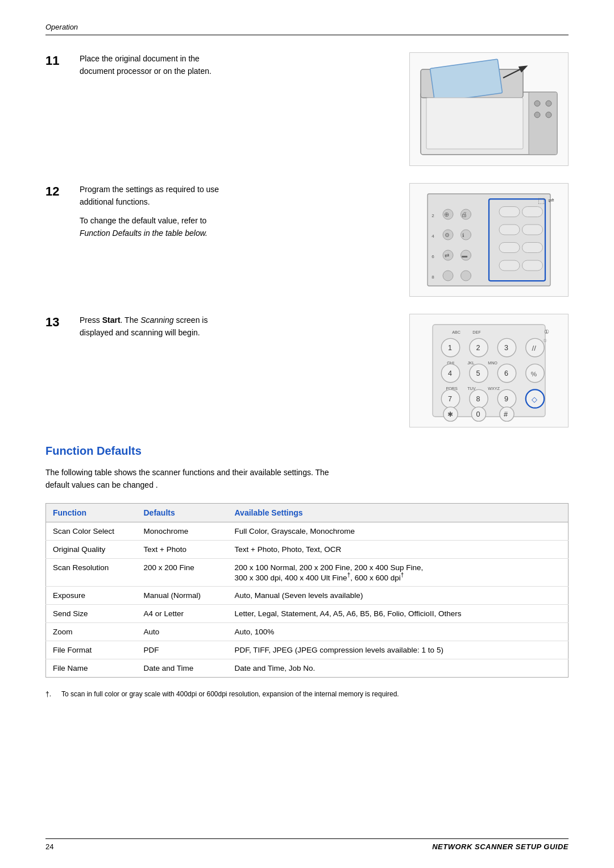  What do you see at coordinates (307, 531) in the screenshot?
I see `table-row: Scan Color SelectMonochromeFull Color, G…` at bounding box center [307, 531].